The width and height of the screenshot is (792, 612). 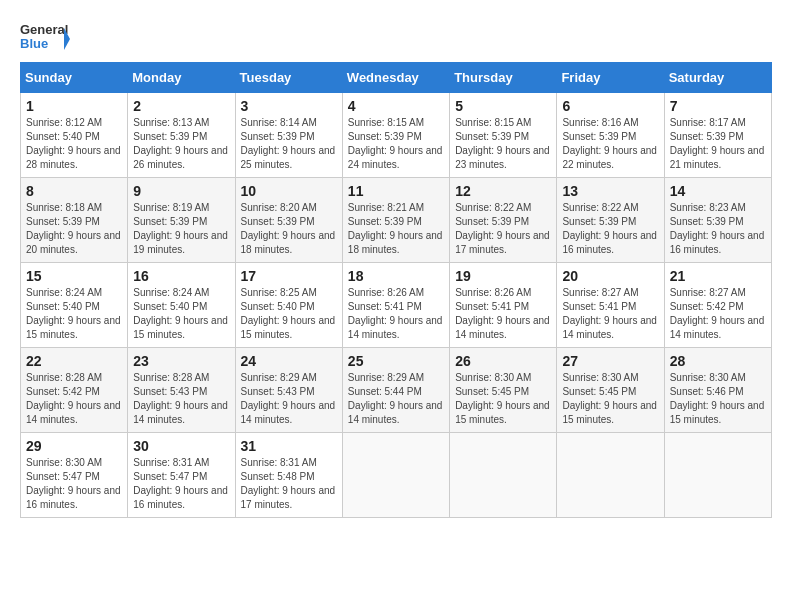 What do you see at coordinates (289, 106) in the screenshot?
I see `day-number: 3` at bounding box center [289, 106].